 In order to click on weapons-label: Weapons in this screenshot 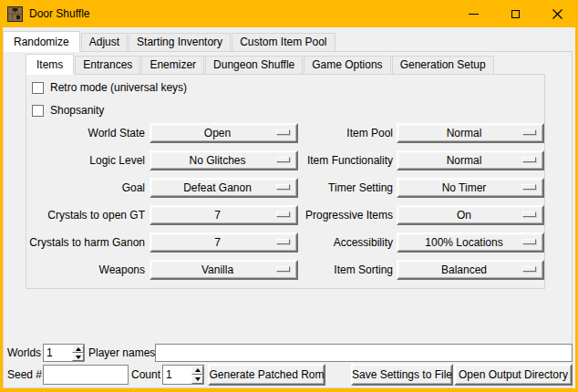, I will do `click(86, 270)`.